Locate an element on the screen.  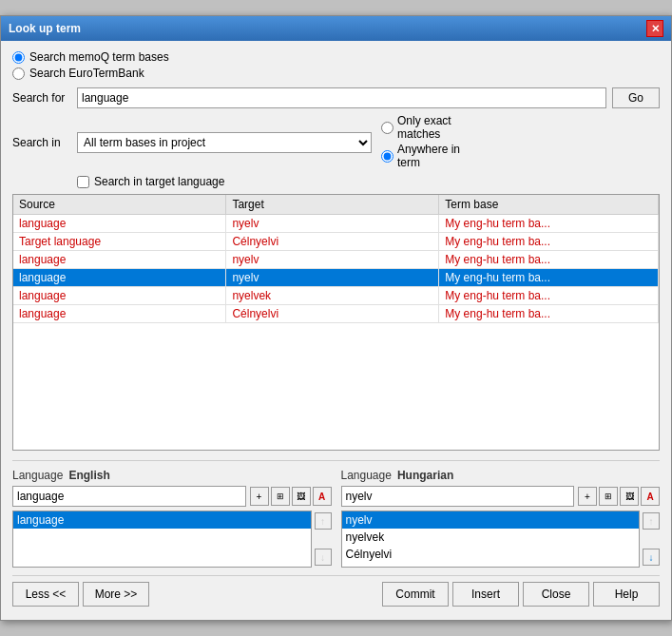
lang-header-hungarian: Language Hungarian is located at coordinates (501, 475).